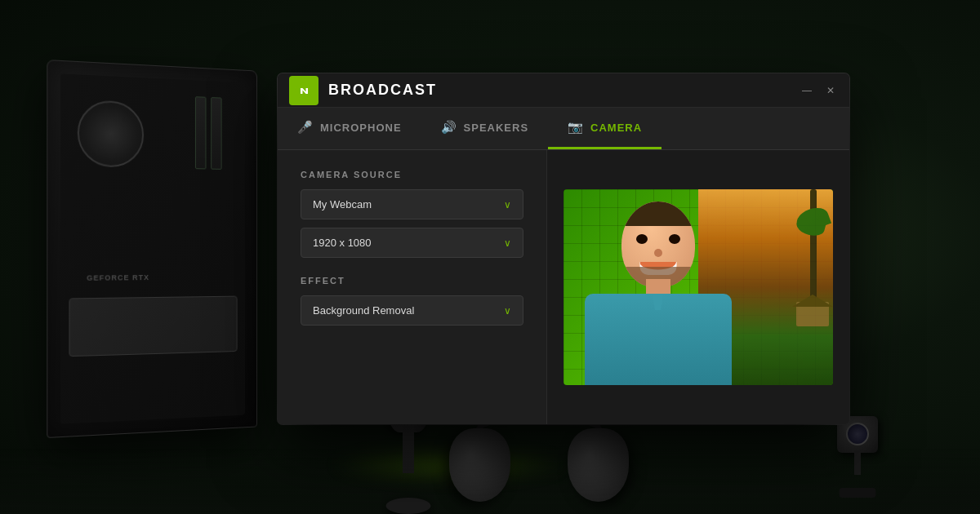 This screenshot has width=980, height=514. What do you see at coordinates (616, 127) in the screenshot?
I see `tab-camera-label: CAMERA` at bounding box center [616, 127].